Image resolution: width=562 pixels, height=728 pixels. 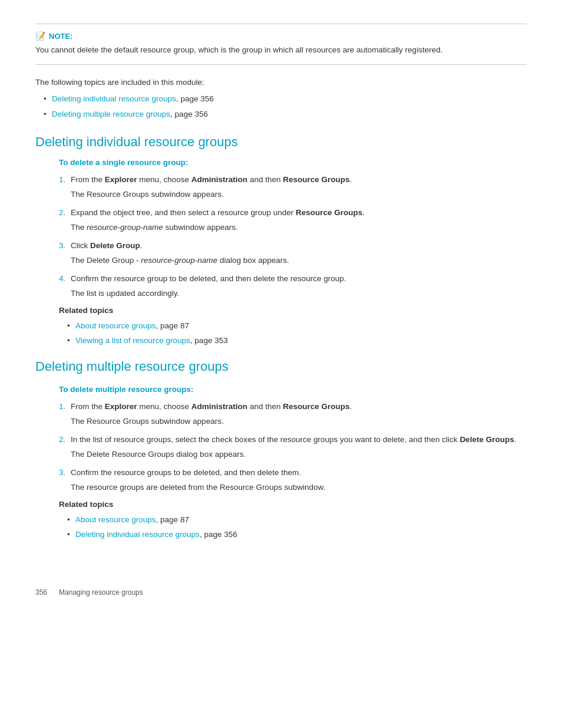 I want to click on footer-text: 356 Managing resource groups, so click(x=281, y=592).